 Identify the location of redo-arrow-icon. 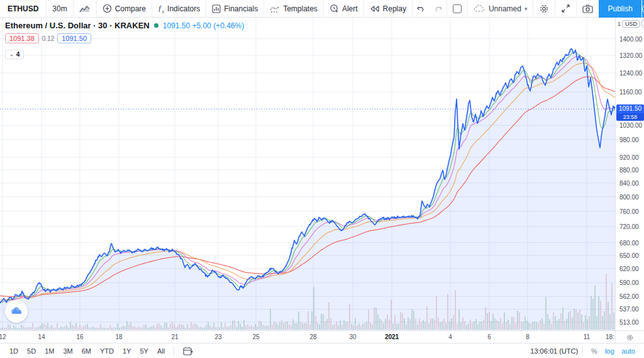
(438, 9).